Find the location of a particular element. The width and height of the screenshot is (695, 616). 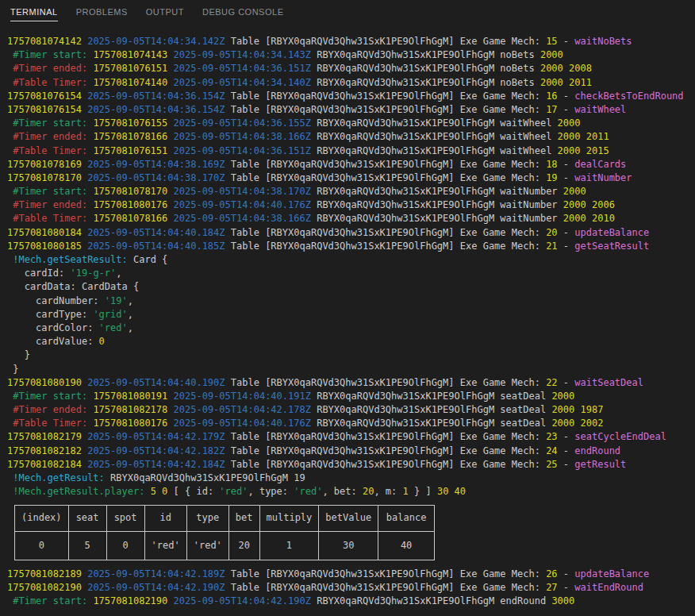

terminal-line: !Mech.getResult: RBYX0qaRQVd3Qhw31SxK1PE… is located at coordinates (351, 478).